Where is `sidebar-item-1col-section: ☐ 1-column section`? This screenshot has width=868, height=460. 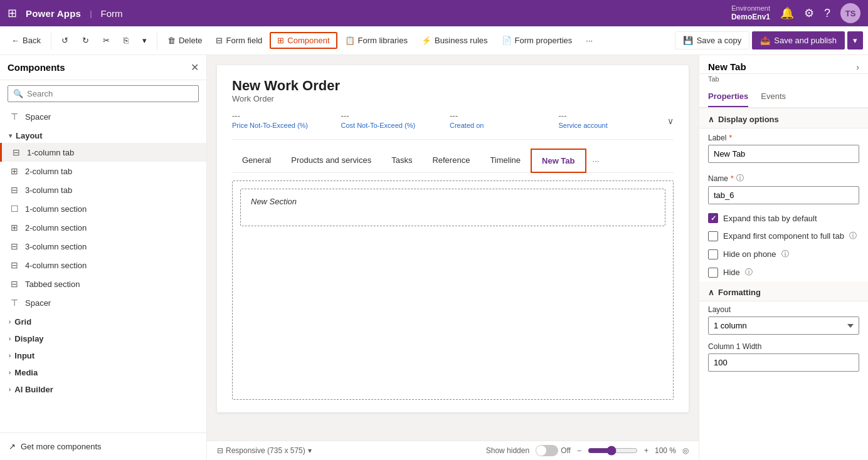
sidebar-item-1col-section: ☐ 1-column section is located at coordinates (103, 209).